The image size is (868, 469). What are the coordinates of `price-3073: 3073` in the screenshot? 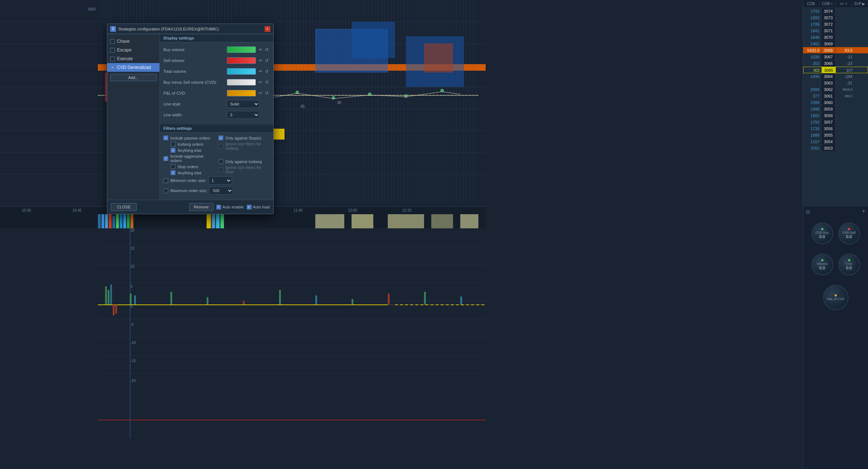 It's located at (828, 17).